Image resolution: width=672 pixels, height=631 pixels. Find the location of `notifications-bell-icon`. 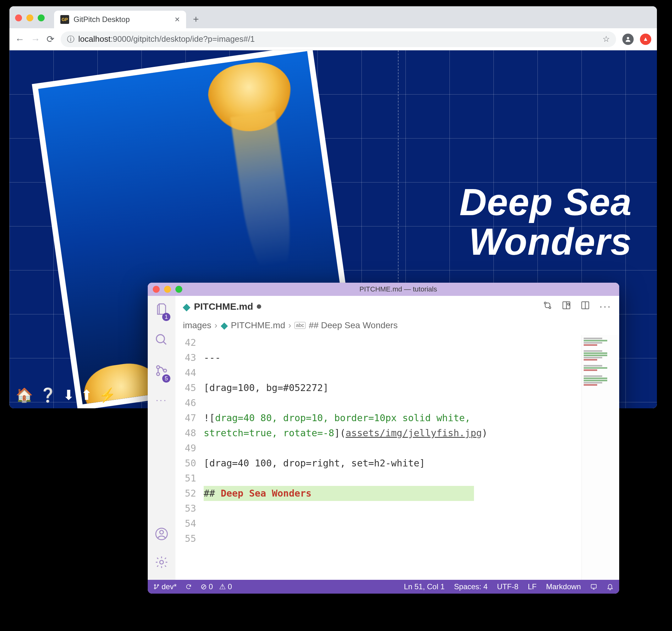

notifications-bell-icon is located at coordinates (610, 587).